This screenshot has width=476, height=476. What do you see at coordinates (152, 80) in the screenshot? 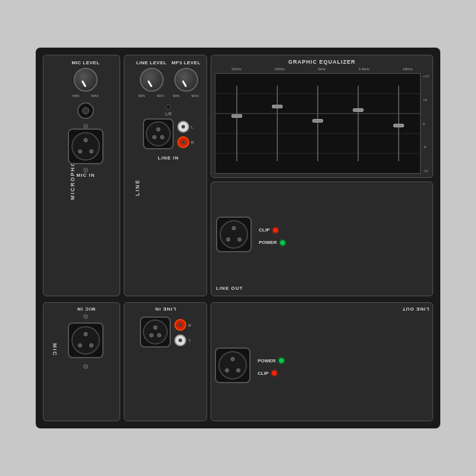
I see `line-level-knob` at bounding box center [152, 80].